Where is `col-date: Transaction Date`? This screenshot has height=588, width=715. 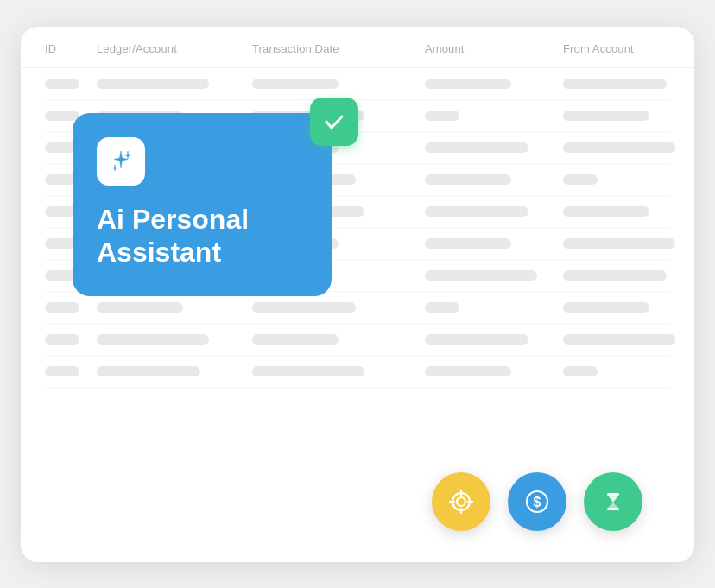 col-date: Transaction Date is located at coordinates (339, 48).